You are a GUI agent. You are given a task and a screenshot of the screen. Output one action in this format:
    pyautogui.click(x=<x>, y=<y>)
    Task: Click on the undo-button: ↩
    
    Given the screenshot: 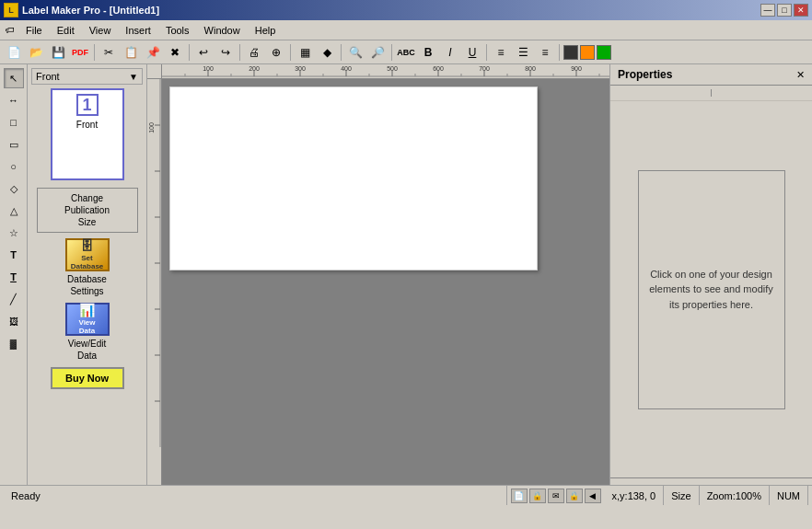 What is the action you would take?
    pyautogui.click(x=203, y=52)
    